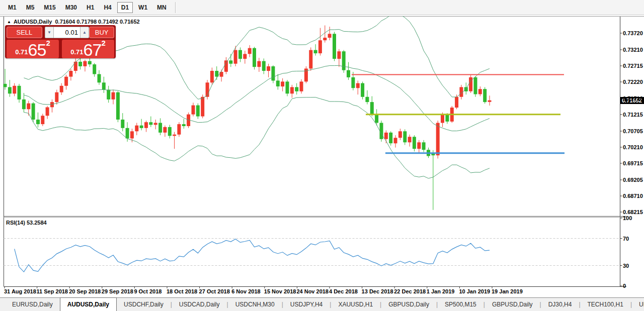  What do you see at coordinates (118, 291) in the screenshot?
I see `date-axis-label: 29 Sep 2018` at bounding box center [118, 291].